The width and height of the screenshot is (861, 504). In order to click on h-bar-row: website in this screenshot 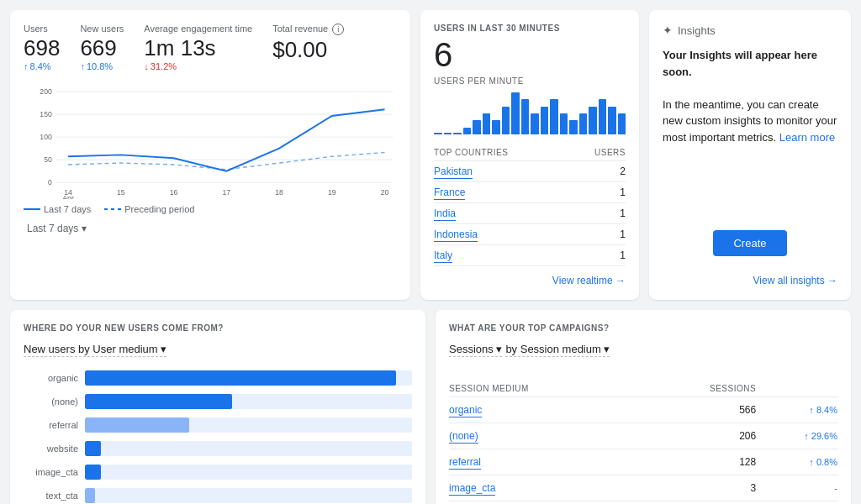, I will do `click(218, 449)`.